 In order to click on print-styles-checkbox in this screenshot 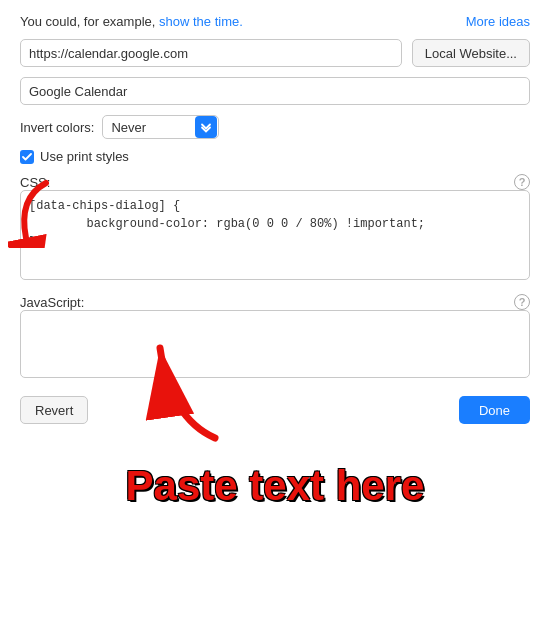, I will do `click(27, 157)`.